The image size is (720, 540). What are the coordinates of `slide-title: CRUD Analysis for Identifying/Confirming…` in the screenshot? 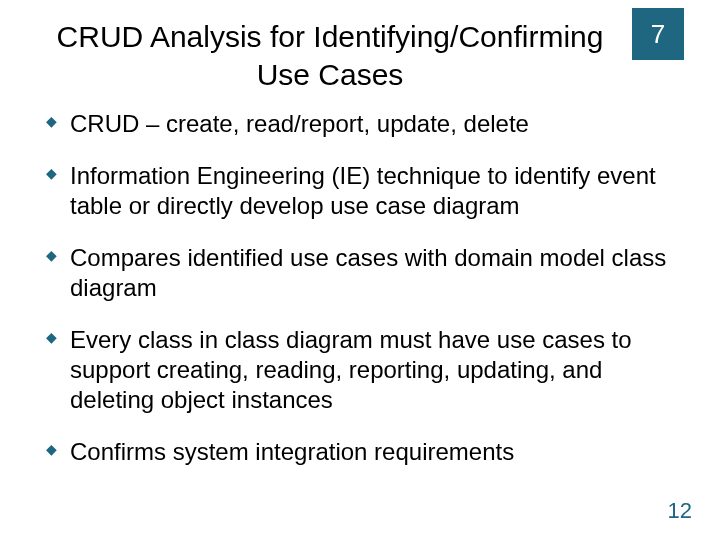 It's located at (360, 56).